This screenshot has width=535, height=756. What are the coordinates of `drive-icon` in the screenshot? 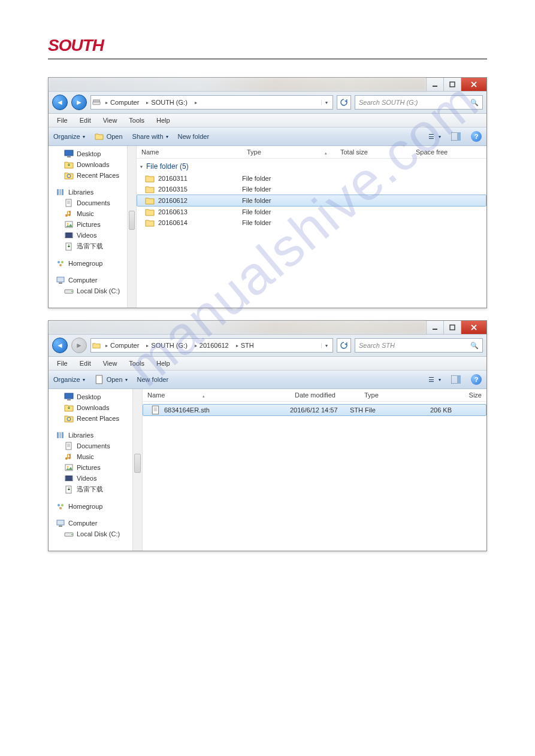 It's located at (96, 102).